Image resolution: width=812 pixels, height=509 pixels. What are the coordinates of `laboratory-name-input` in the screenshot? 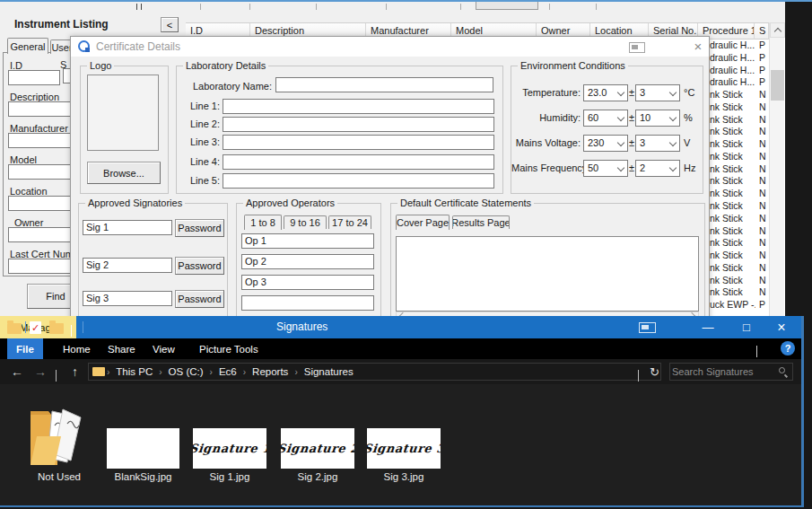 It's located at (384, 84).